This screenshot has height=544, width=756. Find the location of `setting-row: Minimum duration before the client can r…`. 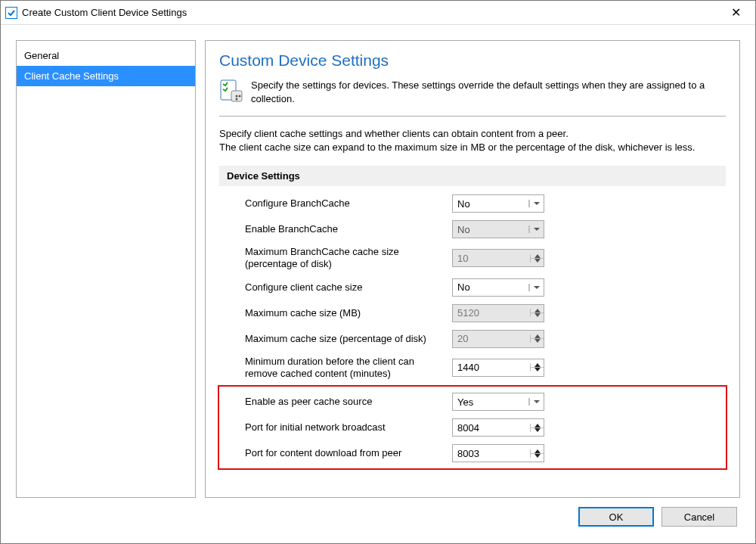

setting-row: Minimum duration before the client can r… is located at coordinates (472, 368).